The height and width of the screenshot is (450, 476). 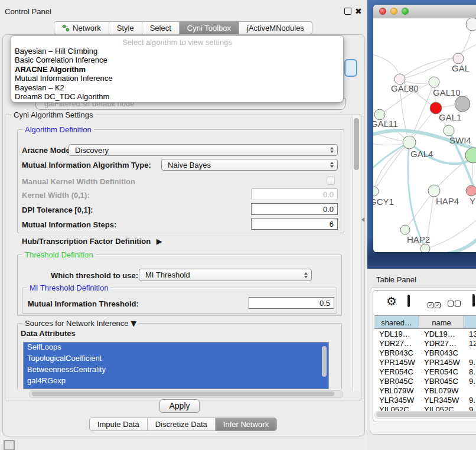 What do you see at coordinates (409, 301) in the screenshot?
I see `split-view-icon` at bounding box center [409, 301].